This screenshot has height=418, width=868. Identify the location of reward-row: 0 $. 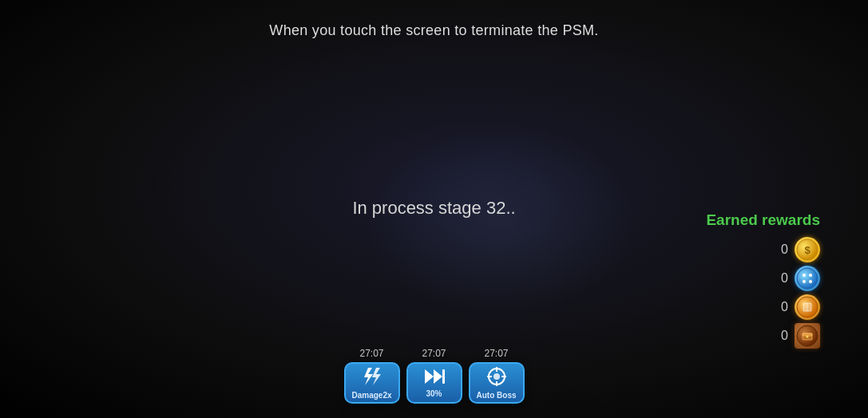
(800, 250).